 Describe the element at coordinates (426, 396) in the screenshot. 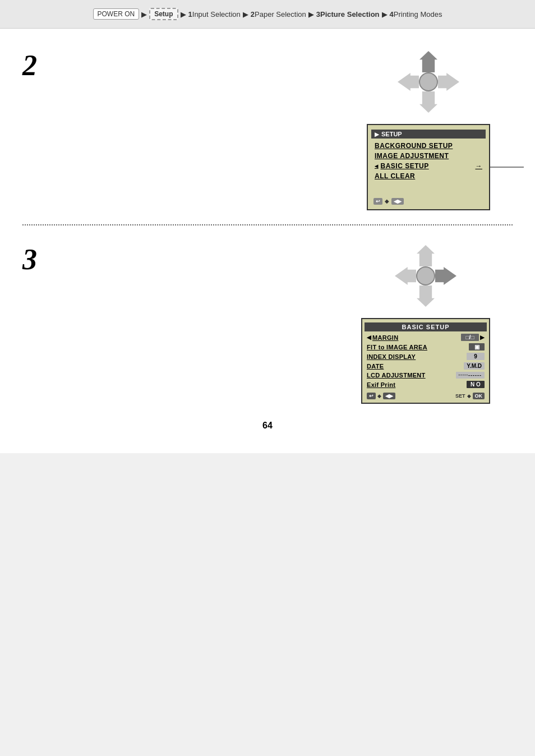

I see `lcd-basic-footer: ↩ ◆ ◀▶ SET ◆ OK` at that location.